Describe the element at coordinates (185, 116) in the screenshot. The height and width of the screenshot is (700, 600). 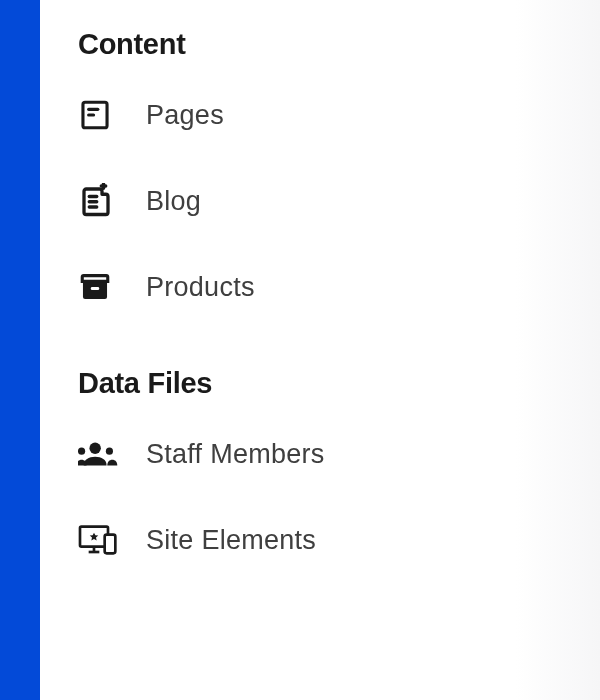
I see `sidebar-item-label: Pages` at that location.